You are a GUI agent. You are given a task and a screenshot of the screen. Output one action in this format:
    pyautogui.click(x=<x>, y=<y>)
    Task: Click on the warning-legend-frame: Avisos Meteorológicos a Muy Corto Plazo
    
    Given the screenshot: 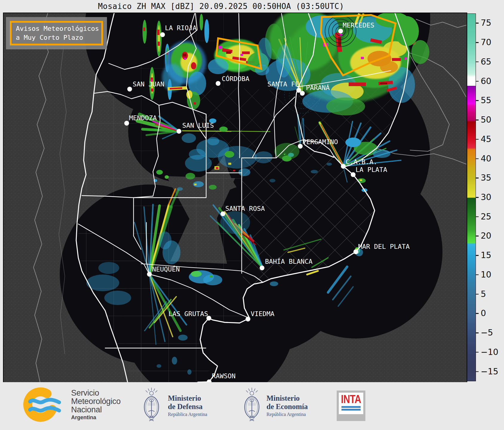 What is the action you would take?
    pyautogui.click(x=56, y=33)
    